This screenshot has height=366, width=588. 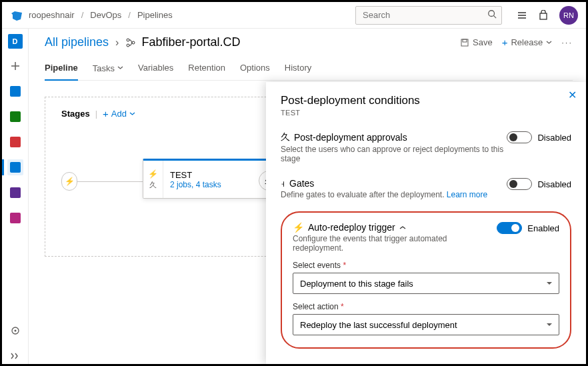 What do you see at coordinates (183, 43) in the screenshot?
I see `page-title: Fabfiber-portal.CD` at bounding box center [183, 43].